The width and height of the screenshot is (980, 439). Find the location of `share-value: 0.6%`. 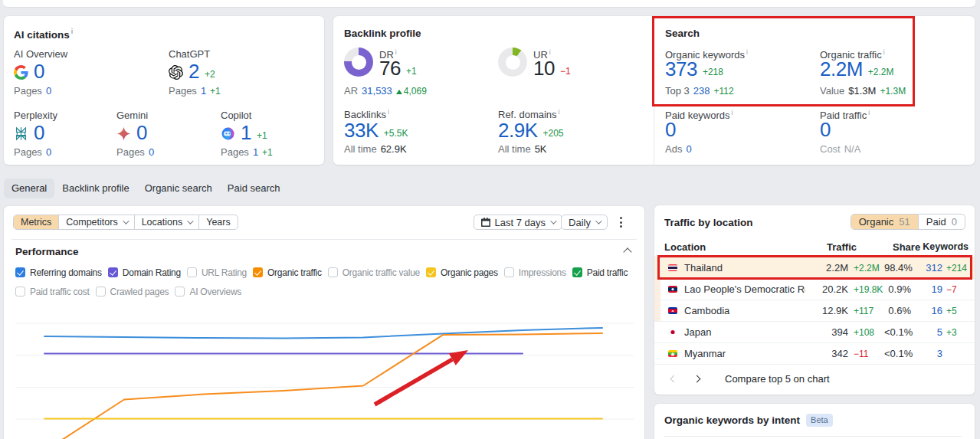

share-value: 0.6% is located at coordinates (898, 311).